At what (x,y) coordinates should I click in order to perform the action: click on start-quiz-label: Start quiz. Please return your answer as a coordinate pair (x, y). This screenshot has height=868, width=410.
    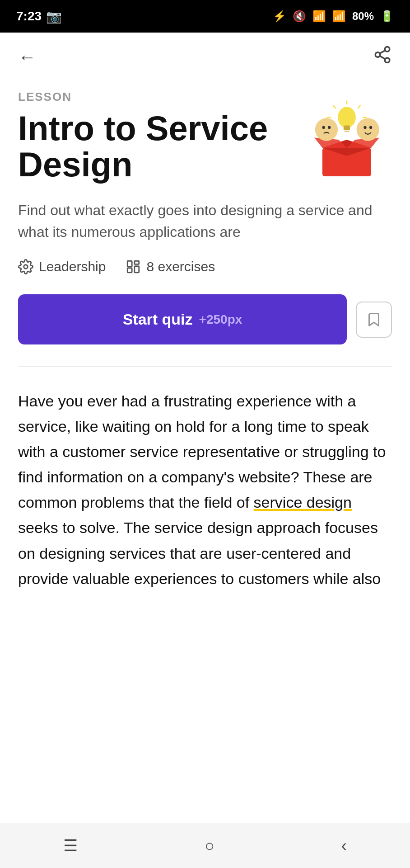
    Looking at the image, I should click on (158, 319).